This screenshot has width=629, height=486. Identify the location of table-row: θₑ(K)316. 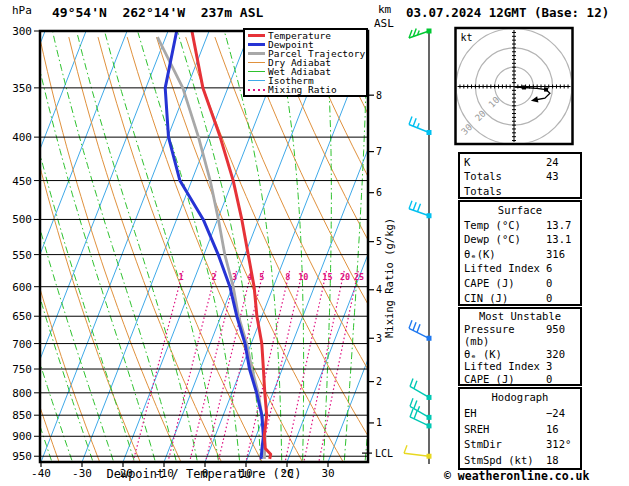
(520, 254).